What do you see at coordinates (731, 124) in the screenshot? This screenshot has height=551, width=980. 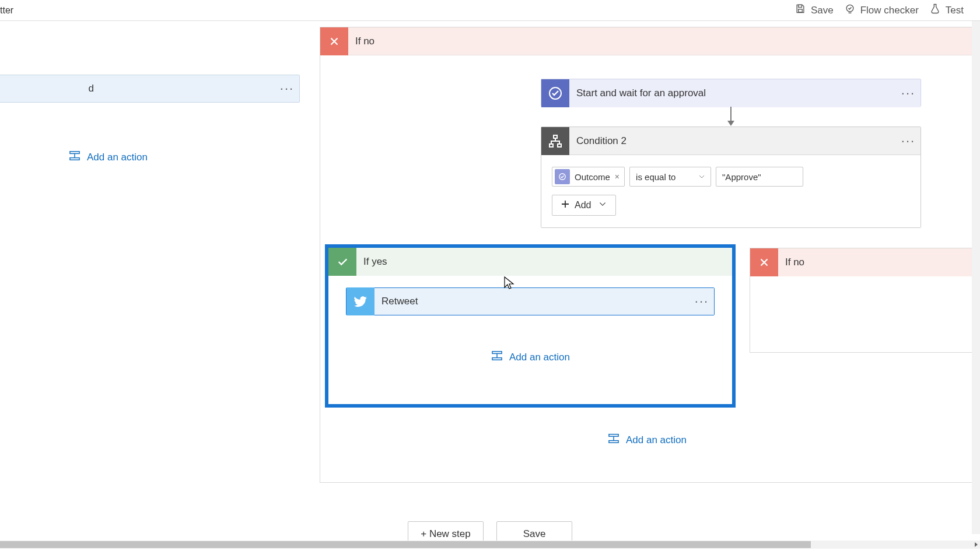 I see `connector-arrowhead-icon` at bounding box center [731, 124].